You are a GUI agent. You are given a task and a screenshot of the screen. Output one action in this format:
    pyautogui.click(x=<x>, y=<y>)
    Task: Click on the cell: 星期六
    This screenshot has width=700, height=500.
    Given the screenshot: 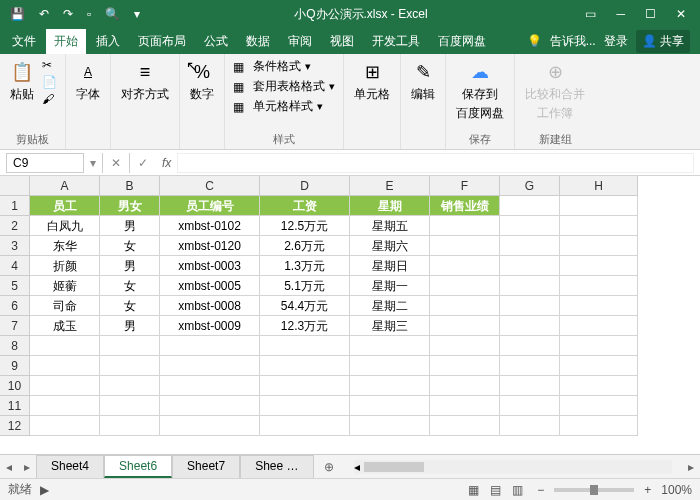 What is the action you would take?
    pyautogui.click(x=390, y=246)
    